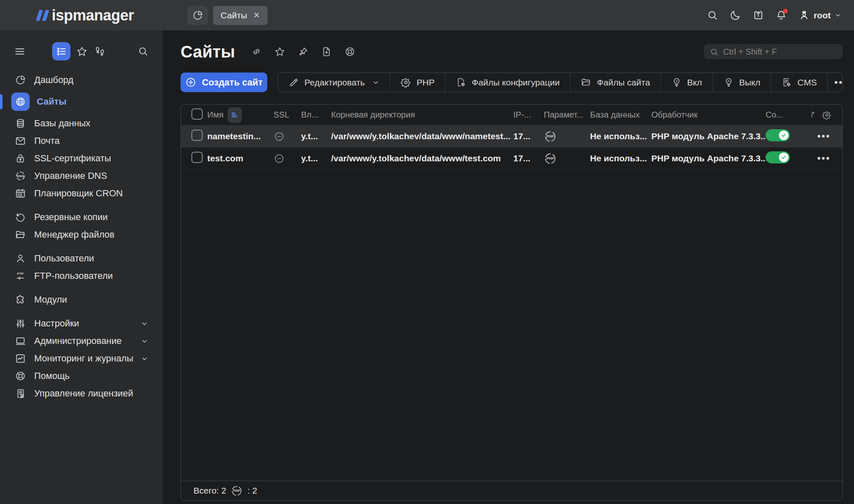 The image size is (854, 504). What do you see at coordinates (81, 193) in the screenshot?
I see `sidebar-item-cron: Планировщик CRON` at bounding box center [81, 193].